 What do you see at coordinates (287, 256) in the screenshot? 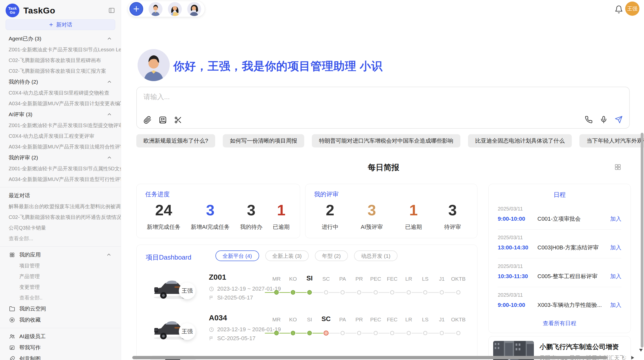
I see `dashboard-tab: 全新上装 (3)` at bounding box center [287, 256].